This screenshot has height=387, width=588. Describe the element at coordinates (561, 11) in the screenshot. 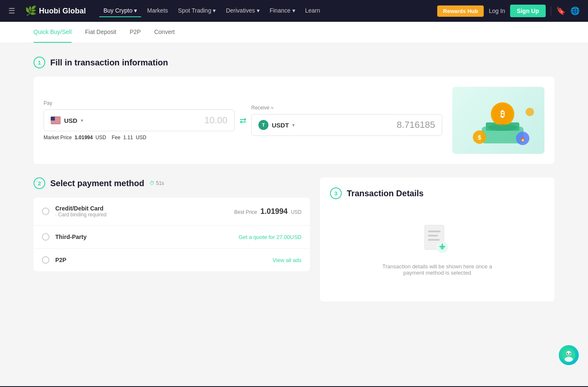

I see `notifications-icon: 🔖` at that location.